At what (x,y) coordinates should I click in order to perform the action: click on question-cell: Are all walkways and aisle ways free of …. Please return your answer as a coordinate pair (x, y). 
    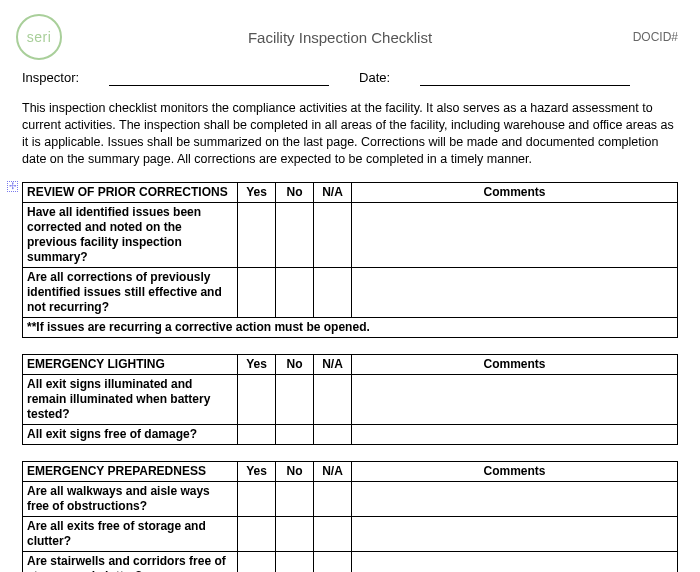
    Looking at the image, I should click on (130, 498).